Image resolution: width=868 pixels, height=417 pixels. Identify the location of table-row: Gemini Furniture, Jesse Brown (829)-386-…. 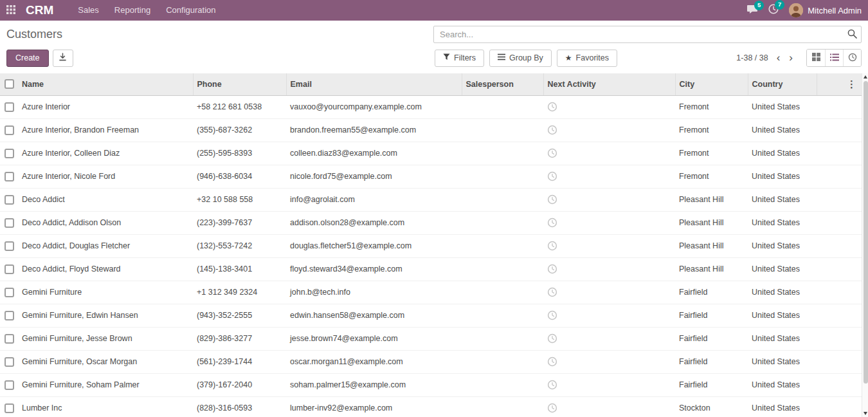
(431, 338).